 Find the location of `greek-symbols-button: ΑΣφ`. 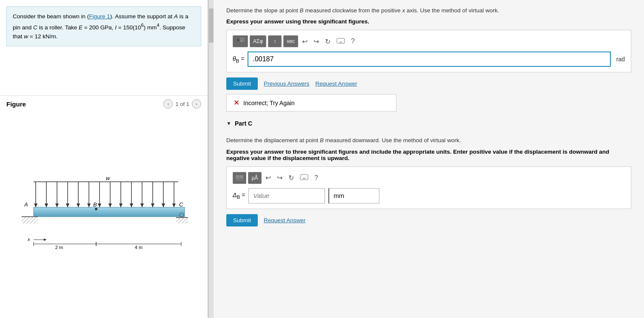

greek-symbols-button: ΑΣφ is located at coordinates (258, 41).